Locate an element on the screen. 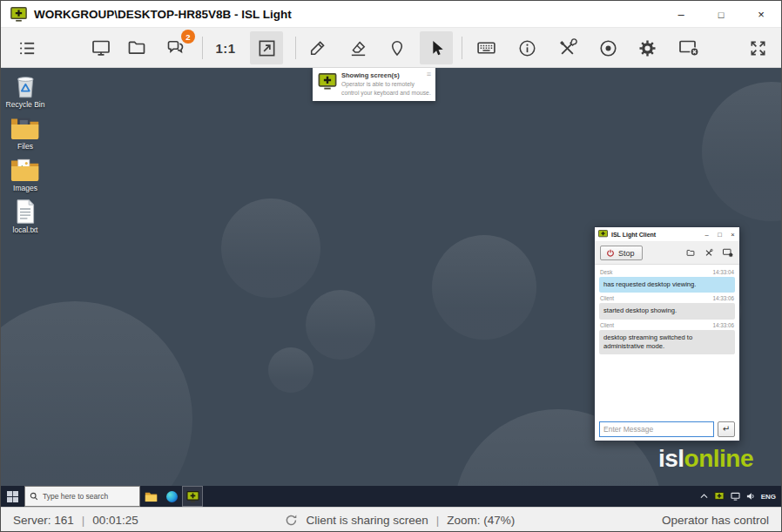 Image resolution: width=782 pixels, height=532 pixels. images-folder-icon is located at coordinates (24, 170).